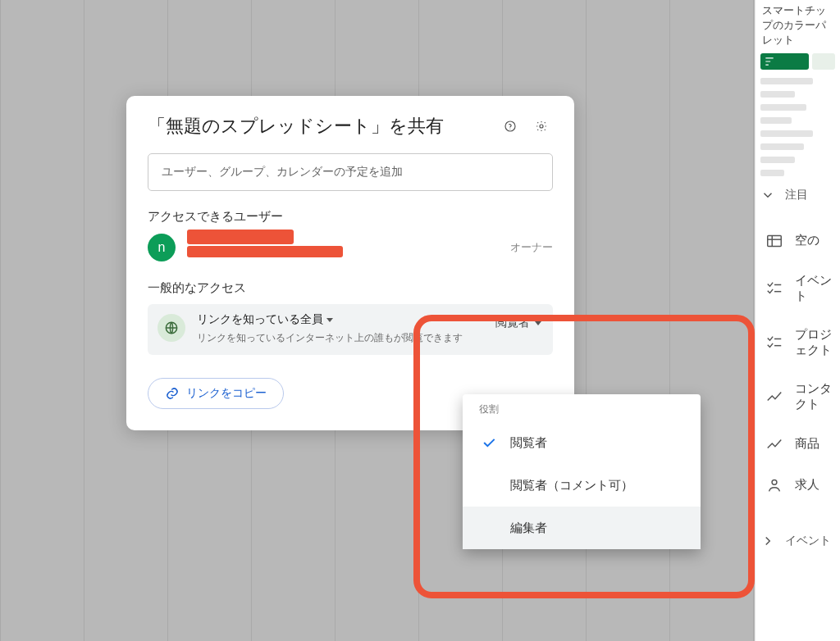 The image size is (840, 641). I want to click on role-selector: 閲覧者, so click(518, 323).